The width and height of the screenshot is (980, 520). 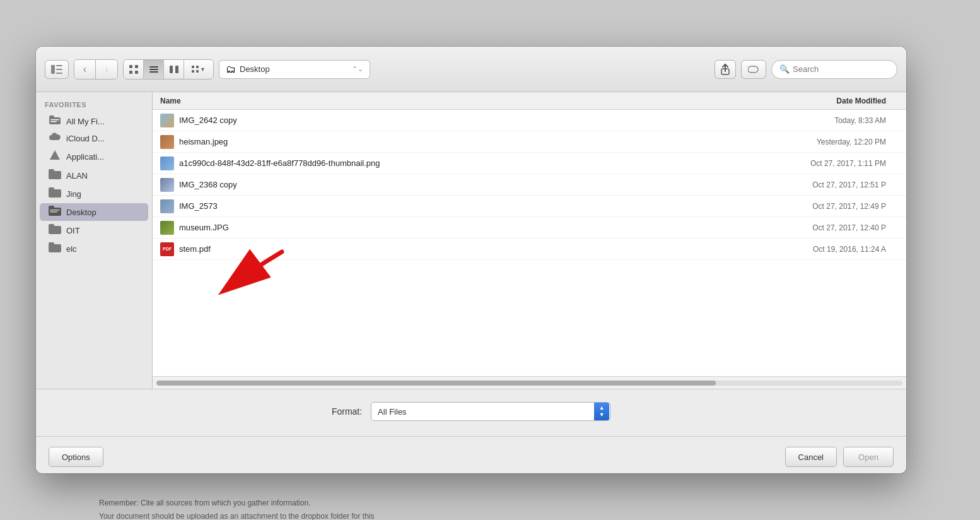 What do you see at coordinates (450, 185) in the screenshot?
I see `file-name-cell: IMG_2368 copy` at bounding box center [450, 185].